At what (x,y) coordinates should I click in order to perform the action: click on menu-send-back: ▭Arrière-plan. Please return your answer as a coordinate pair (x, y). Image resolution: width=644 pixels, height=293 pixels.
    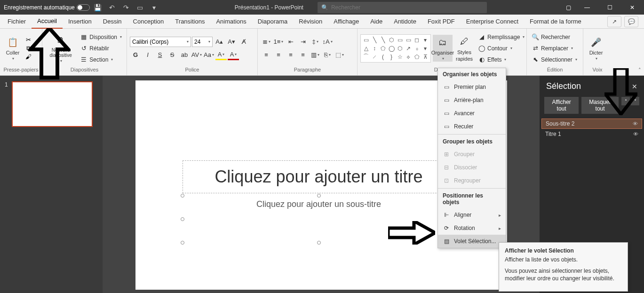
    Looking at the image, I should click on (472, 100).